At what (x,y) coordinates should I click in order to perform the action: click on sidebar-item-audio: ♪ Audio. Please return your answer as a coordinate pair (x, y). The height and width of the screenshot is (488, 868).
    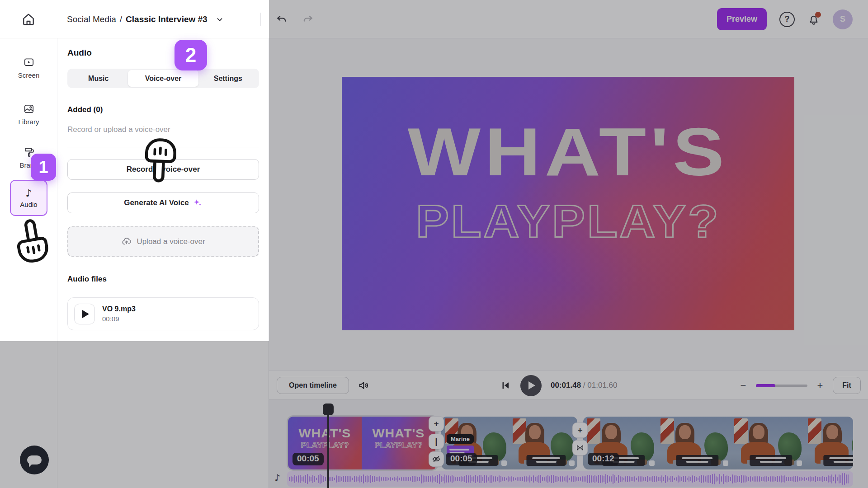
    Looking at the image, I should click on (29, 198).